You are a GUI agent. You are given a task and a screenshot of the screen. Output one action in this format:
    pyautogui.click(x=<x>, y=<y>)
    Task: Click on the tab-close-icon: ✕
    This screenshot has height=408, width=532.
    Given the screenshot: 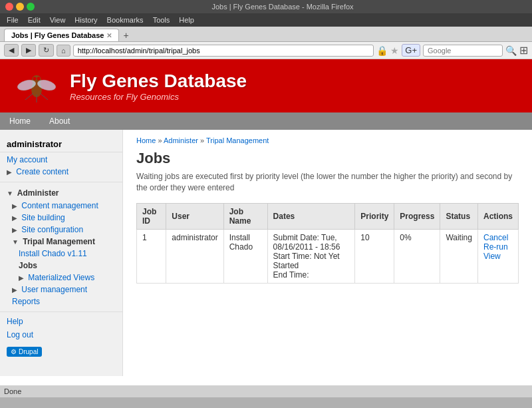 What is the action you would take?
    pyautogui.click(x=109, y=36)
    